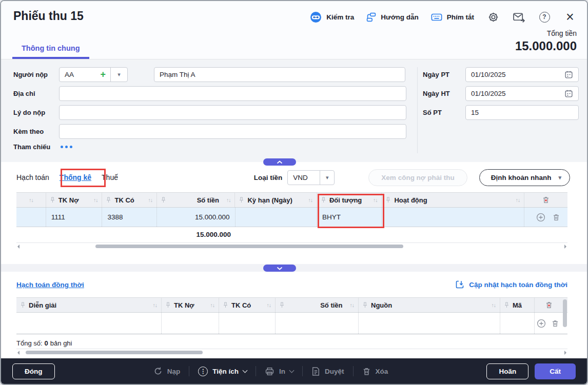  What do you see at coordinates (292, 323) in the screenshot?
I see `empty-table-row` at bounding box center [292, 323].